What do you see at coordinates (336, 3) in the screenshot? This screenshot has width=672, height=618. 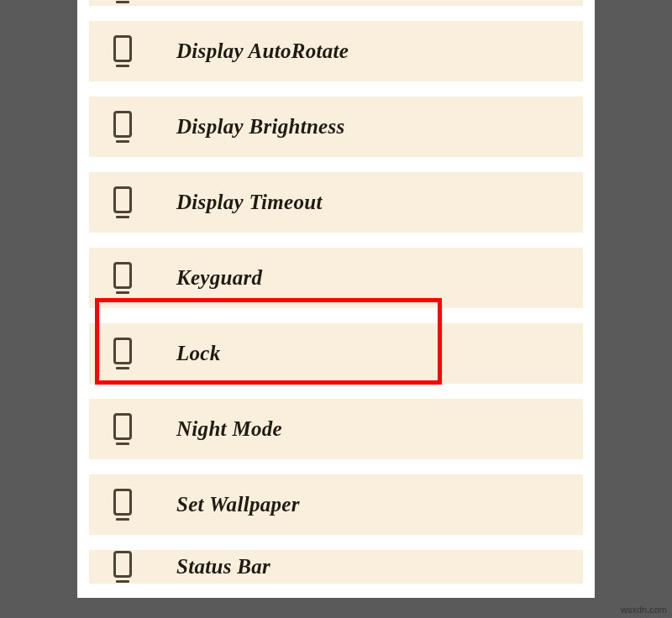 I see `list-item` at bounding box center [336, 3].